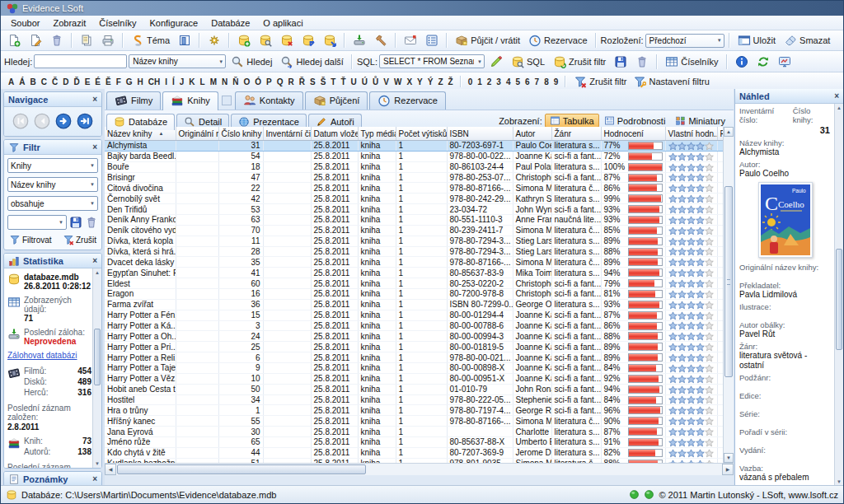 The image size is (844, 504). I want to click on alphabet-letter-s: S, so click(313, 82).